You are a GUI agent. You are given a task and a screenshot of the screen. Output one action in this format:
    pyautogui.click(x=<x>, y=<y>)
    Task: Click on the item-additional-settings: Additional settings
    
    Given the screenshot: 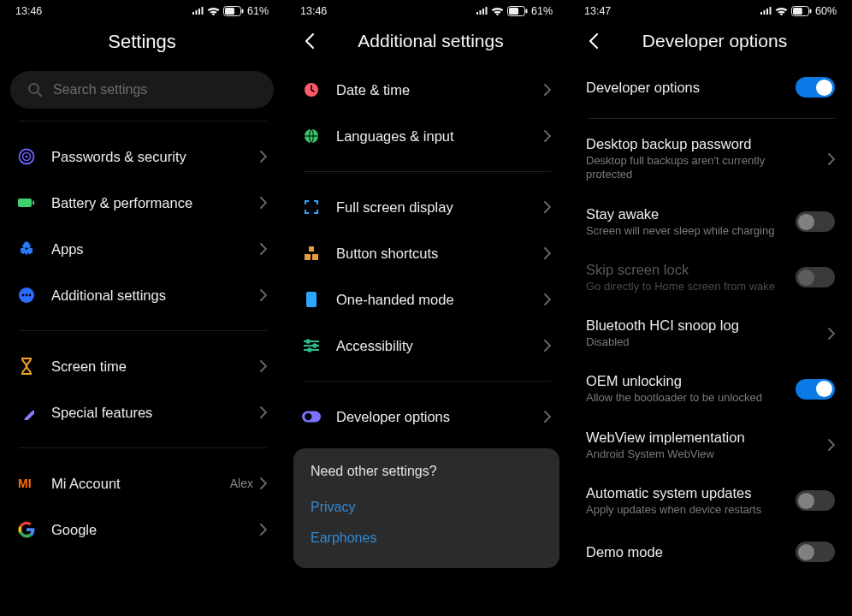 What is the action you would take?
    pyautogui.click(x=142, y=295)
    